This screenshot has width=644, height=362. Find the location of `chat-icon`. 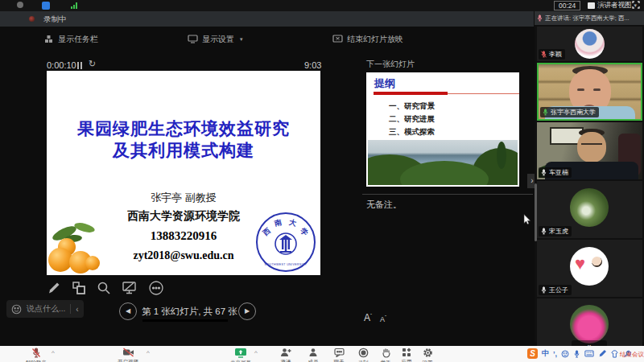

chat-icon is located at coordinates (340, 352).